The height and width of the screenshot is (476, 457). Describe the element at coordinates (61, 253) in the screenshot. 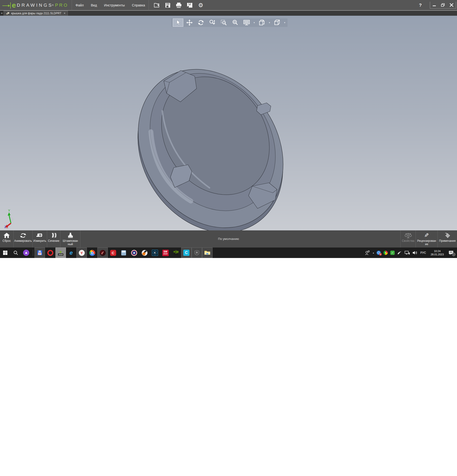

I see `taskbar-app-edrawings-active: e 2020` at that location.